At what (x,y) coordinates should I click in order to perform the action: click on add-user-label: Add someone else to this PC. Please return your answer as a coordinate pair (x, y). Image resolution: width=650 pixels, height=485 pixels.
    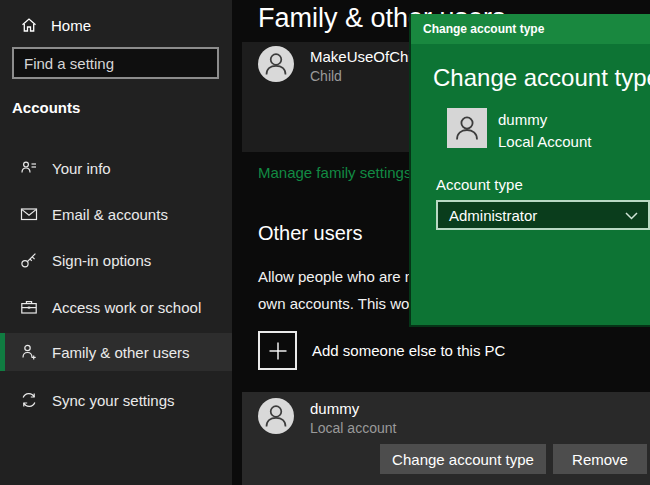
    Looking at the image, I should click on (408, 350).